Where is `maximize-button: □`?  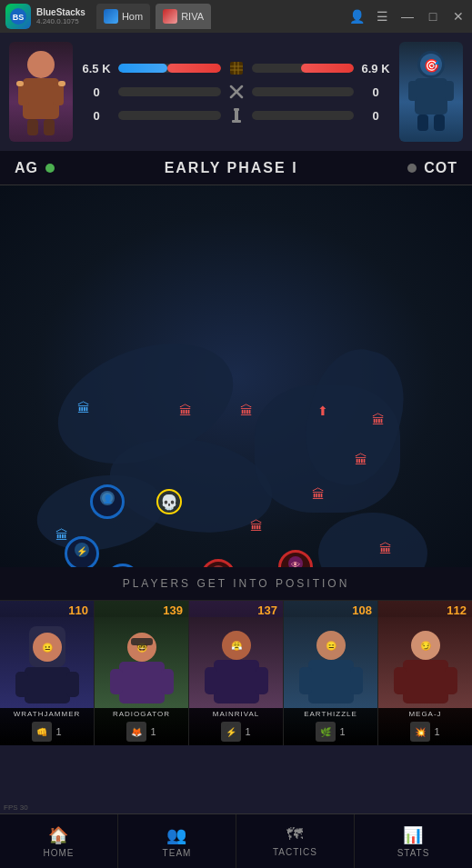 maximize-button: □ is located at coordinates (433, 16).